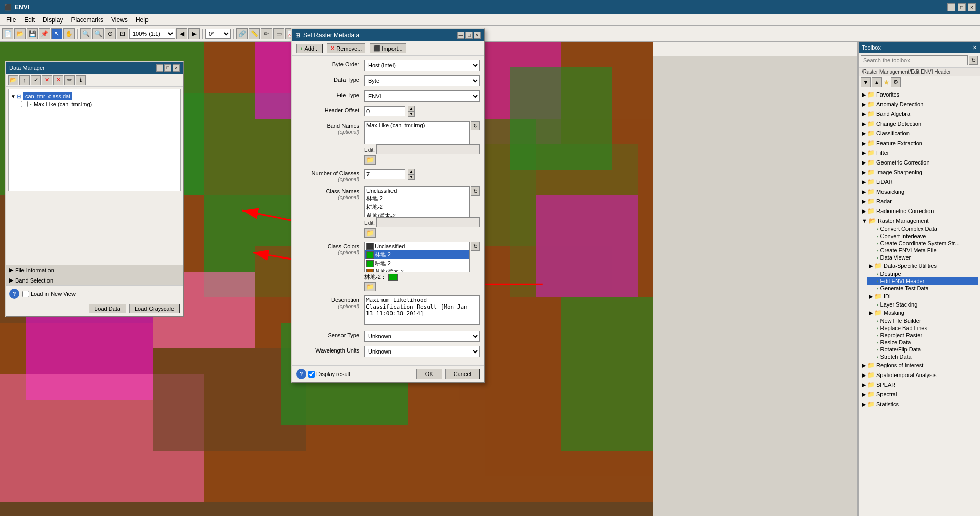 This screenshot has height=516, width=980. What do you see at coordinates (301, 374) in the screenshot?
I see `dialog-help-btn: ?` at bounding box center [301, 374].